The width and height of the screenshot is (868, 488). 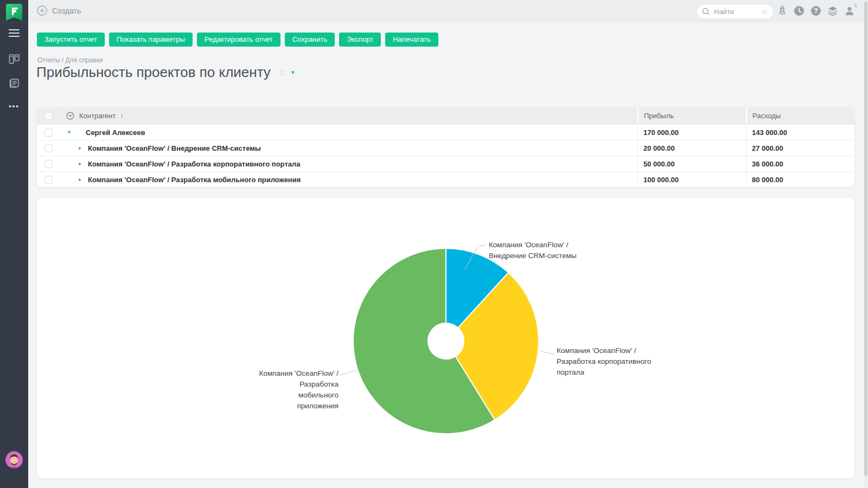 I want to click on sidebar: •••, so click(x=14, y=244).